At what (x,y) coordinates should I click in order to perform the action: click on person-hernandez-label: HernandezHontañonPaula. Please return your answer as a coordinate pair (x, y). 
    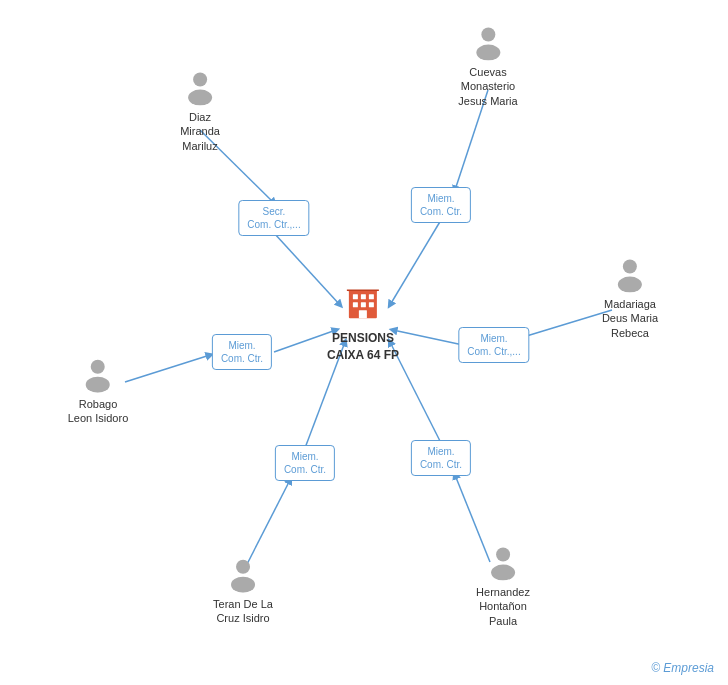
    Looking at the image, I should click on (503, 606).